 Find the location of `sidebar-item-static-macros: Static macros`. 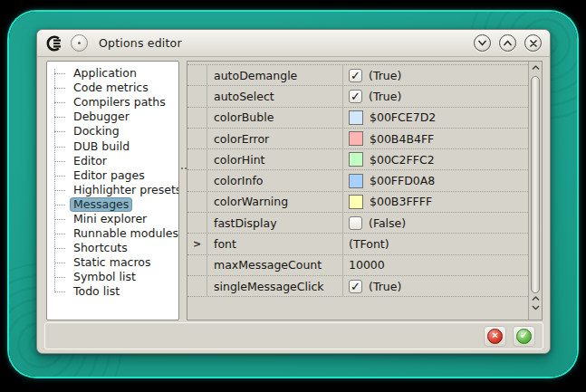

sidebar-item-static-macros: Static macros is located at coordinates (112, 263).